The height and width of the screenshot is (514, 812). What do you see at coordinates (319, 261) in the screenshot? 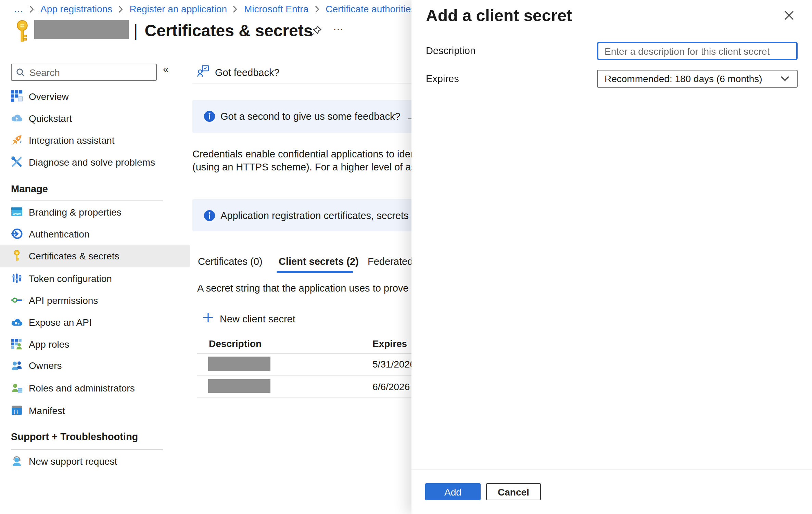
I see `tab-client-secrets: Client secrets (2)` at bounding box center [319, 261].